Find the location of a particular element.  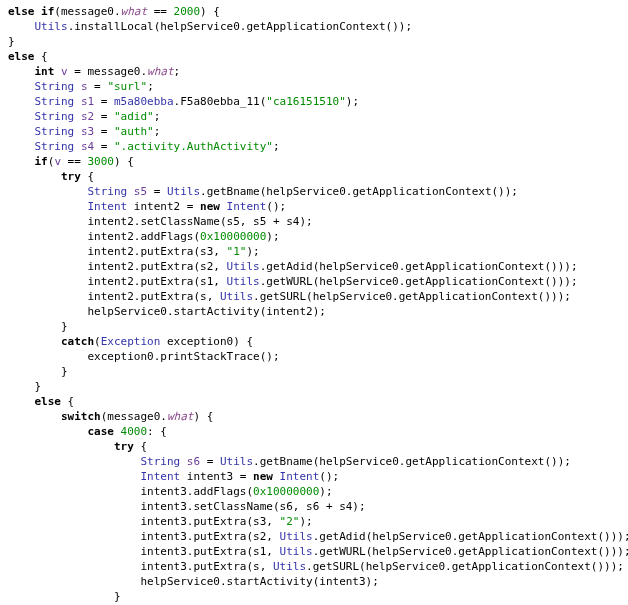

code-line: Utils.installLocal(helpService0.getAppli… is located at coordinates (210, 26).